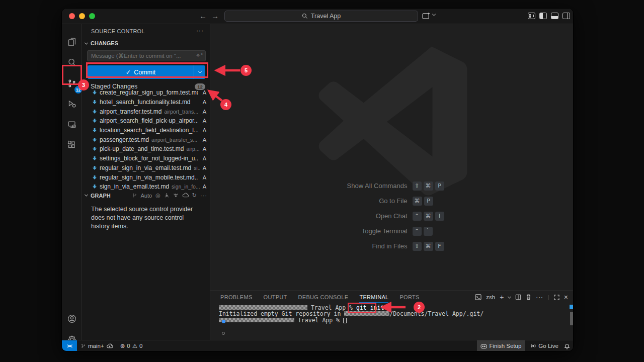 This screenshot has width=644, height=362. I want to click on go-live-item: Go Live, so click(544, 346).